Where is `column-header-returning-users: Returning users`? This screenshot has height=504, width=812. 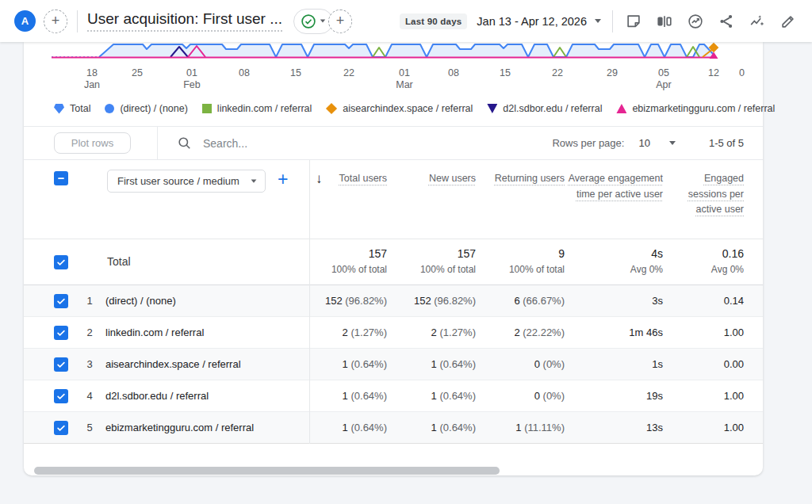
column-header-returning-users: Returning users is located at coordinates (520, 195).